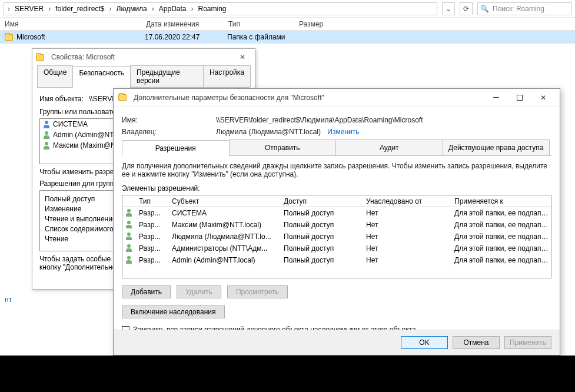 The height and width of the screenshot is (392, 575). Describe the element at coordinates (524, 9) in the screenshot. I see `search-input: 🔍 Поиск: Roaming` at that location.